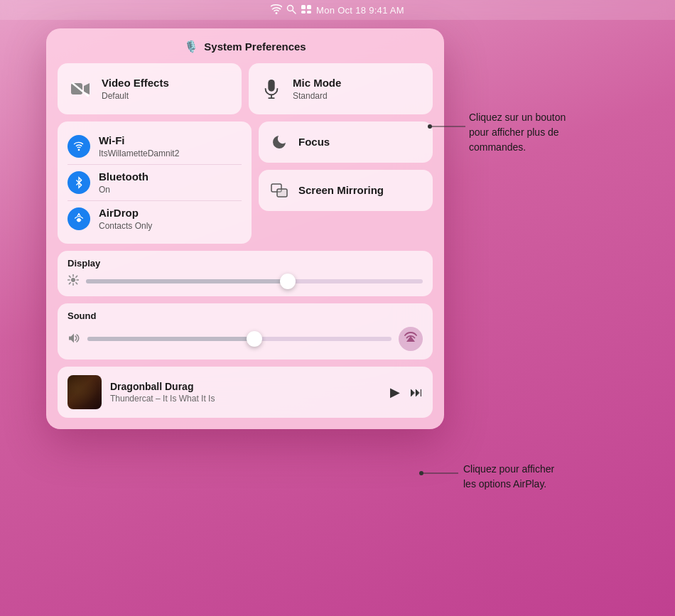 This screenshot has width=675, height=616. I want to click on middle-row: Wi-Fi ItsWillametteDamnit2 Bluetooth On, so click(245, 183).